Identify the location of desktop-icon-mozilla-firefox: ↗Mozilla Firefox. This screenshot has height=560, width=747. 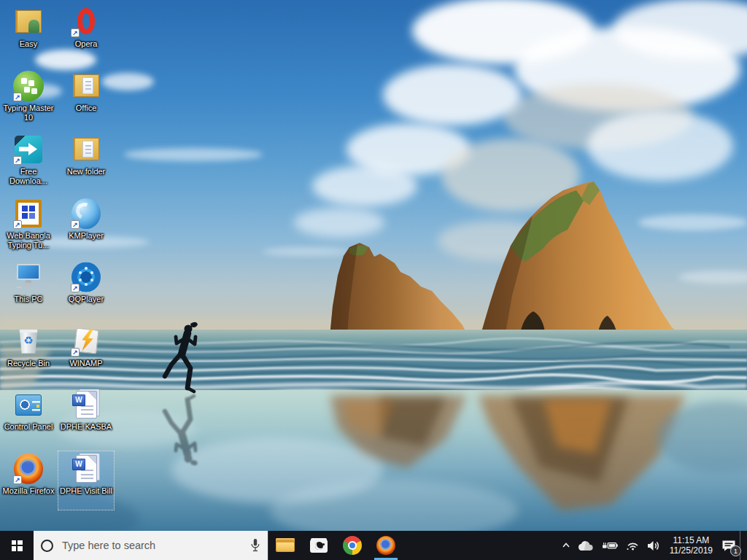
(28, 481).